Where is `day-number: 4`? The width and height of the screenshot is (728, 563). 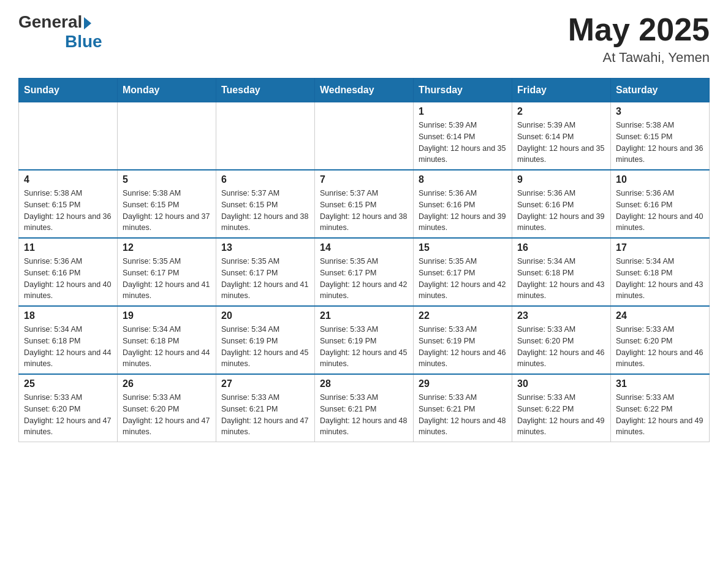
day-number: 4 is located at coordinates (68, 180).